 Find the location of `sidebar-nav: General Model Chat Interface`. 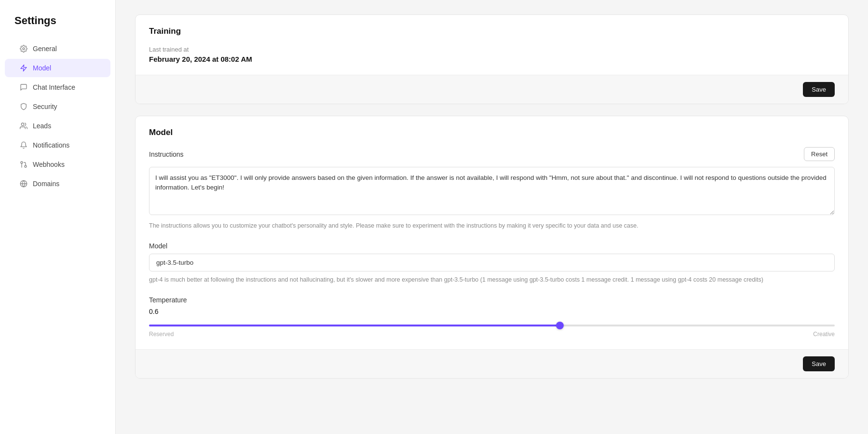

sidebar-nav: General Model Chat Interface is located at coordinates (58, 116).